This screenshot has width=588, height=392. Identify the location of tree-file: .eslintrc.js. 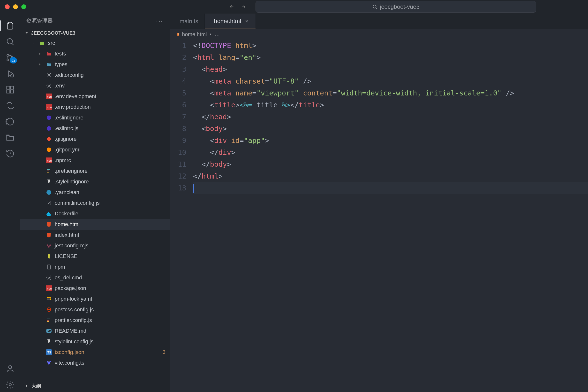
(95, 128).